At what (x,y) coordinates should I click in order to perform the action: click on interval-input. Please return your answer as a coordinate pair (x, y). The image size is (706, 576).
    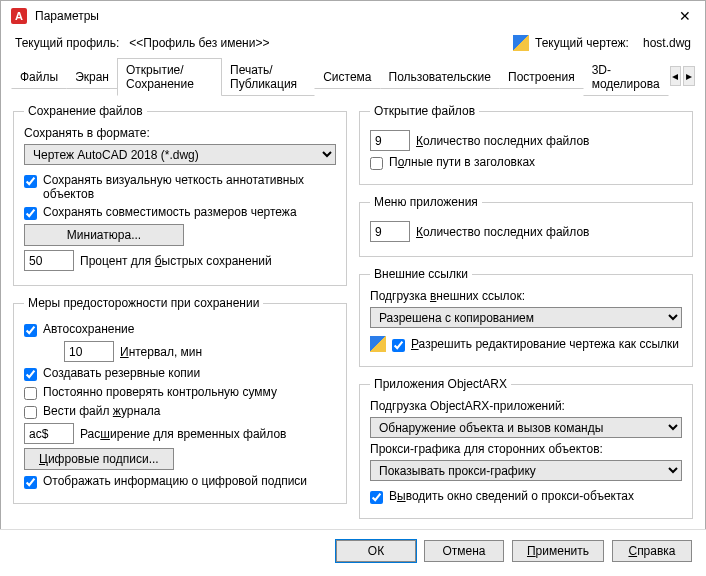
    Looking at the image, I should click on (89, 352).